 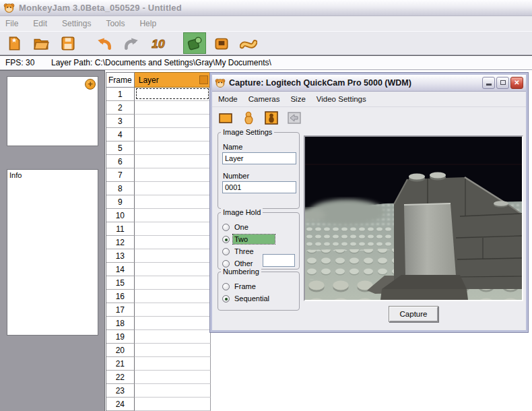 What do you see at coordinates (121, 175) in the screenshot?
I see `frame-number-cell: 7` at bounding box center [121, 175].